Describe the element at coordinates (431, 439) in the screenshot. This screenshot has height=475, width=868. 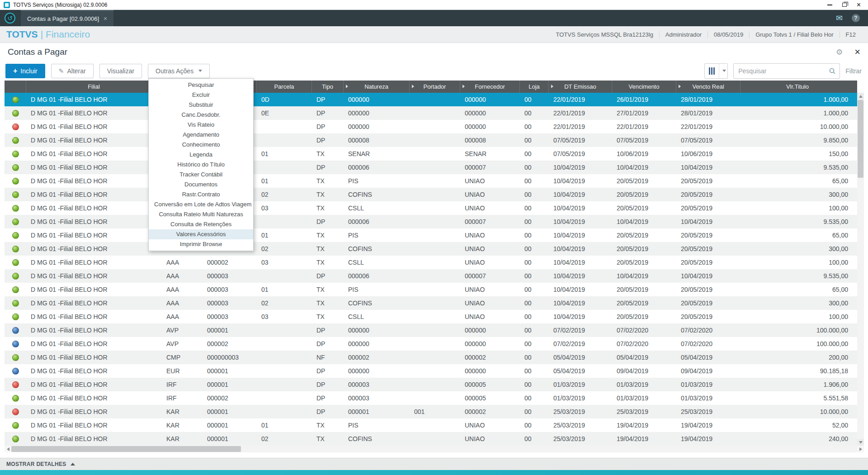
I see `table-row: D MG 01 -Filial BELO HORKAR00000102TXCOF…` at that location.